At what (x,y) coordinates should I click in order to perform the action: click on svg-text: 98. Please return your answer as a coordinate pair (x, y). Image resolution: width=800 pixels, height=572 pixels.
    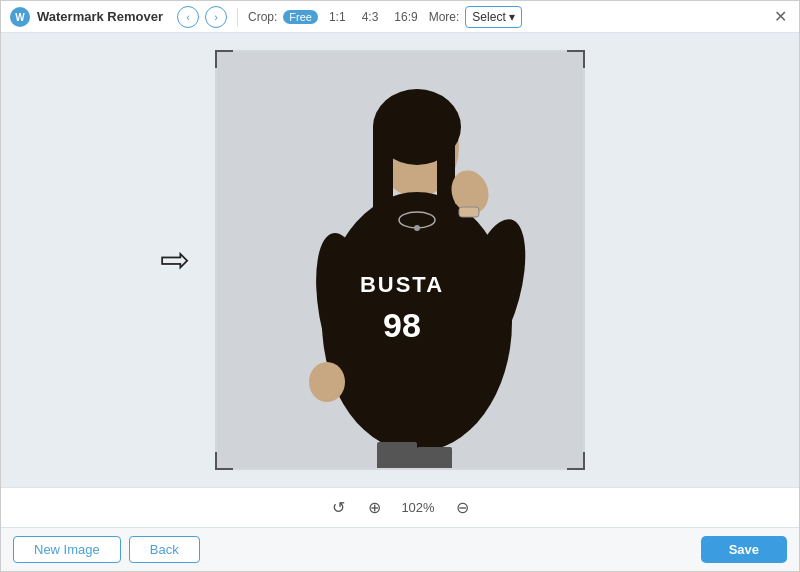
    Looking at the image, I should click on (402, 325).